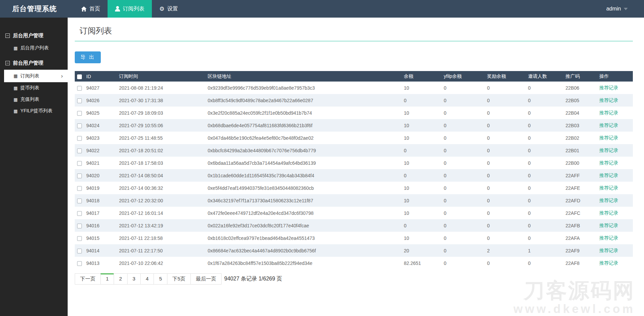 This screenshot has height=316, width=644. I want to click on nav-item-settings: ⚙ 设置, so click(168, 9).